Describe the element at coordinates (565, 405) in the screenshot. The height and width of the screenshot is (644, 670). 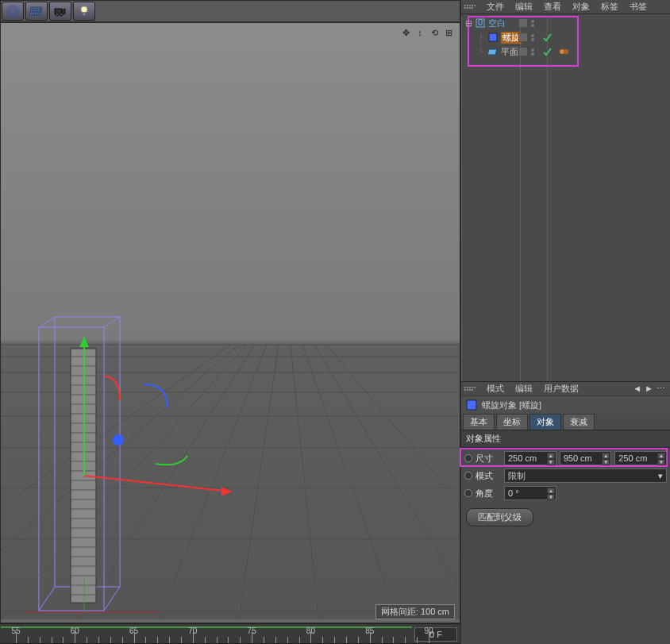
I see `attr-object-title: 螺旋对象 [螺旋]` at that location.